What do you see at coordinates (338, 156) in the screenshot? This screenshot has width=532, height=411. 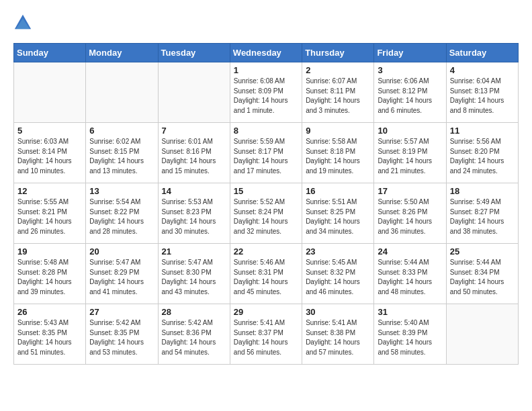 I see `day-info: Sunrise: 5:58 AM Sunset: 8:18 PM Dayligh…` at bounding box center [338, 156].